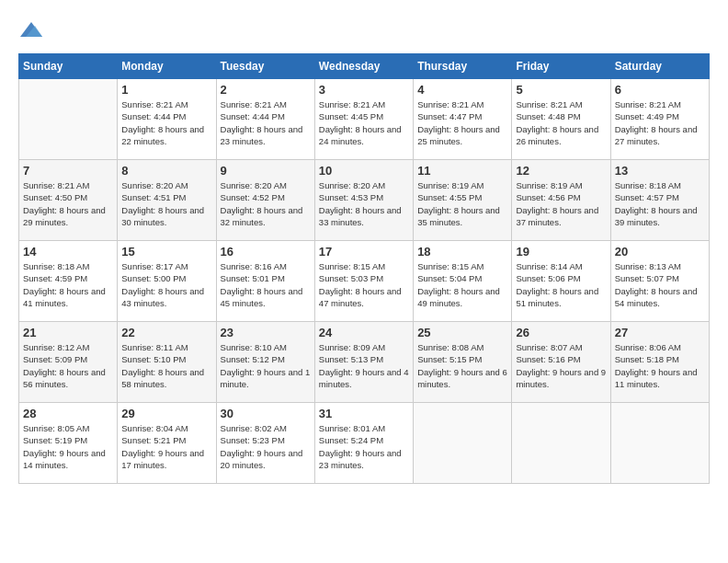 This screenshot has width=728, height=563. I want to click on calendar-cell: 21Sunrise: 8:12 AMSunset: 5:09 PMDayligh…, so click(68, 362).